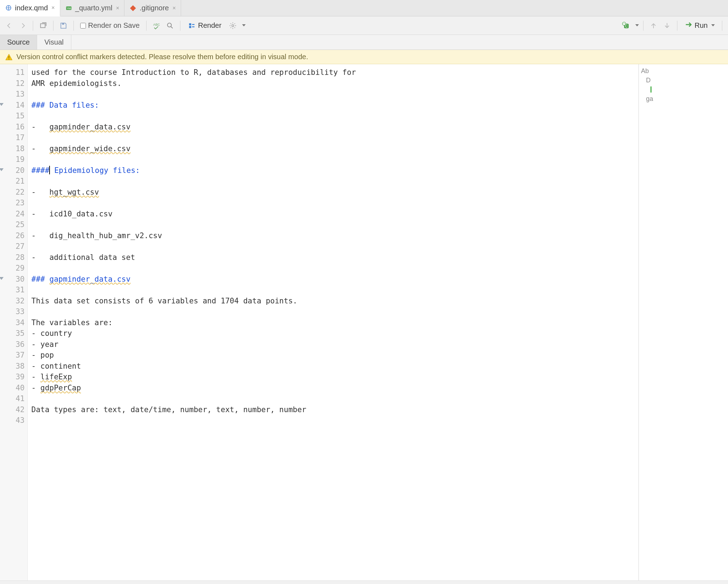  What do you see at coordinates (9, 8) in the screenshot?
I see `file-type-icon` at bounding box center [9, 8].